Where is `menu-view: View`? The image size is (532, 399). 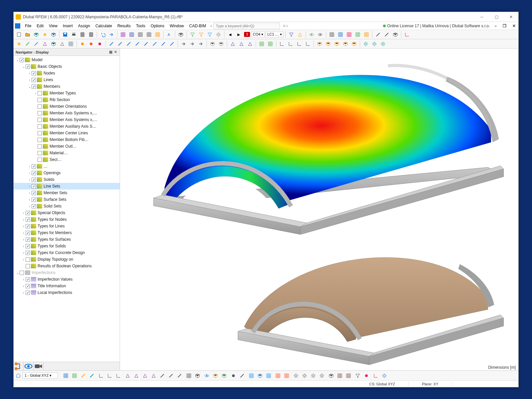
menu-view: View is located at coordinates (53, 26).